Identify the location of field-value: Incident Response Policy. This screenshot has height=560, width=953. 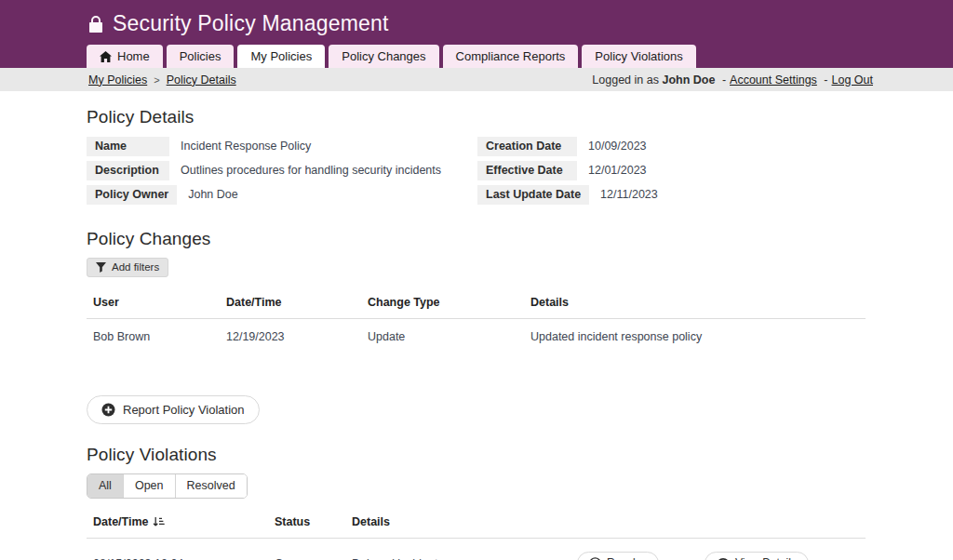
(240, 147).